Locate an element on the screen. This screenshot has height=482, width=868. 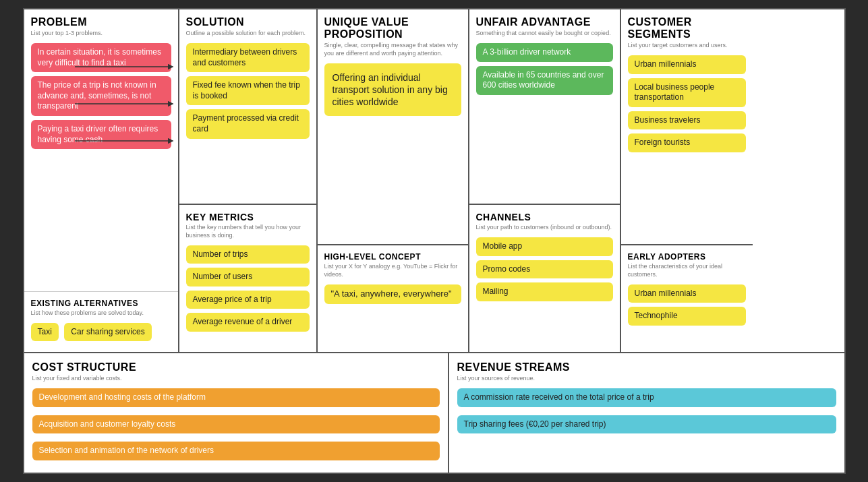
existing-tag-1: Car sharing services is located at coordinates (108, 332).